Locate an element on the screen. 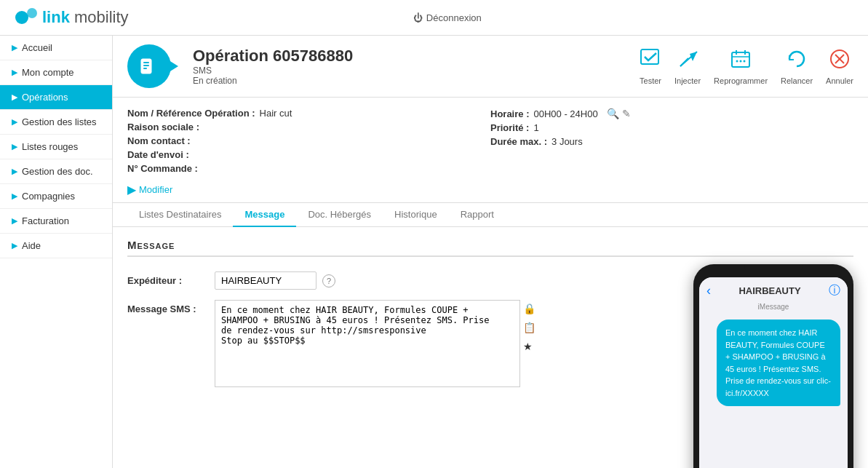 The width and height of the screenshot is (868, 468). sidebar-item-gestion-doc: ▶ Gestion des doc. is located at coordinates (56, 172).